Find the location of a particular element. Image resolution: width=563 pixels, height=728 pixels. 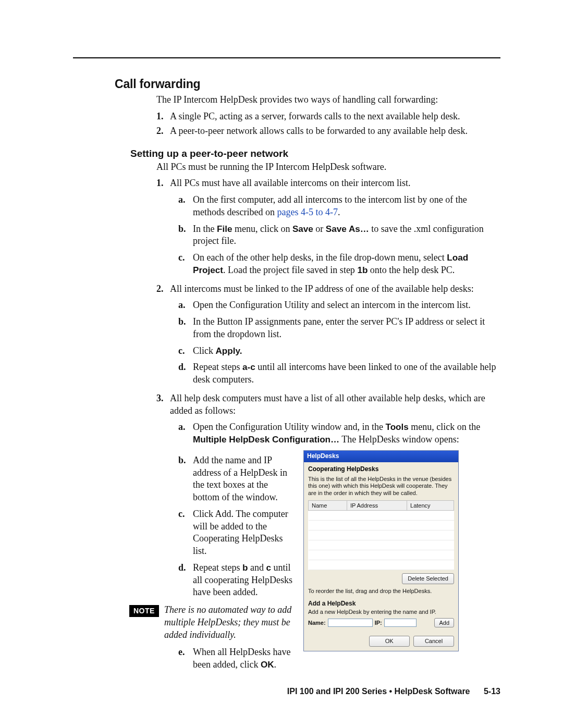

cancel-button: Cancel is located at coordinates (434, 641).